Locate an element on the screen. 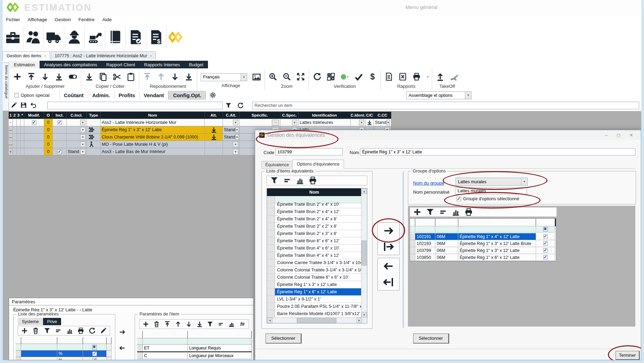  tree-expander: + is located at coordinates (11, 152).